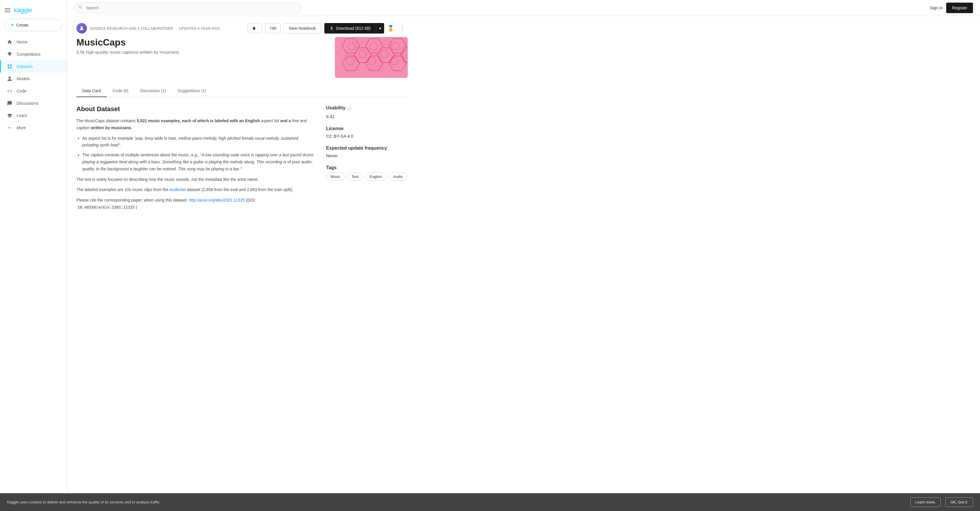 This screenshot has width=980, height=511. I want to click on tab-code: Code (6), so click(121, 91).